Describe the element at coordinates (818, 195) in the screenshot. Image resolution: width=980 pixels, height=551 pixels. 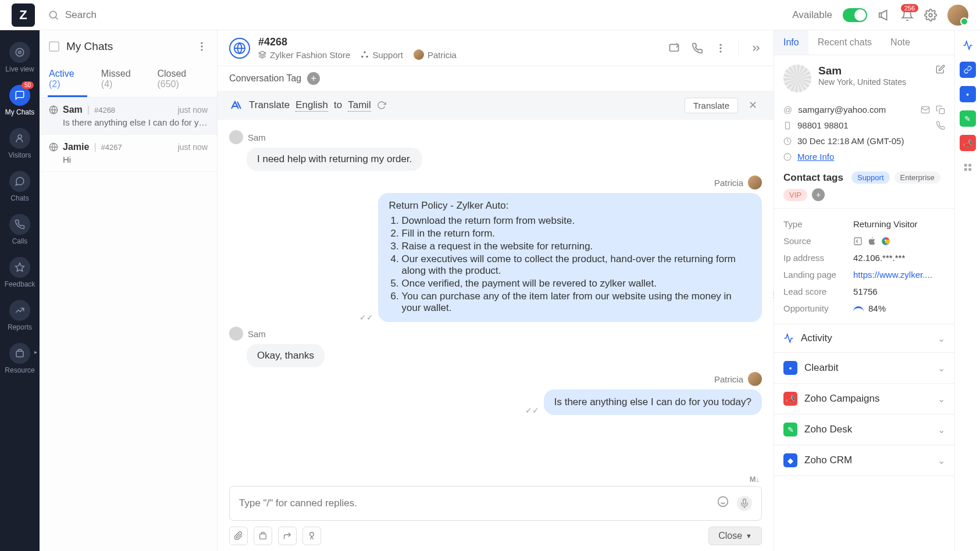
I see `add-contact-tag-button: +` at that location.